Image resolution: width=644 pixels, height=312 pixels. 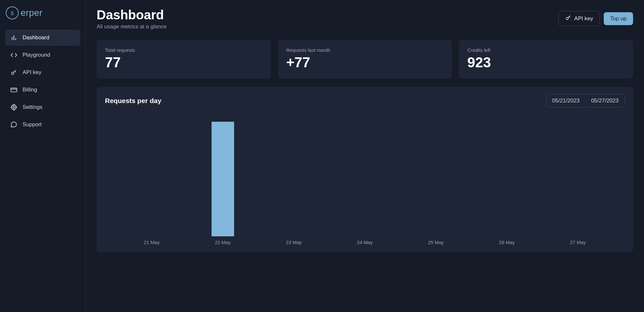 What do you see at coordinates (184, 62) in the screenshot?
I see `stat-value: 77` at bounding box center [184, 62].